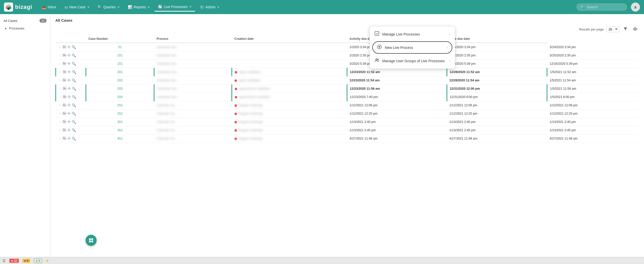 This screenshot has width=644, height=264. Describe the element at coordinates (120, 55) in the screenshot. I see `case-number: 101` at that location.